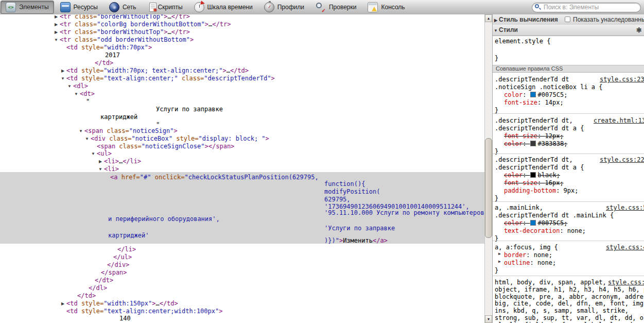 This screenshot has width=644, height=323. What do you see at coordinates (619, 121) in the screenshot?
I see `rule-source-link: create.html:134` at bounding box center [619, 121].